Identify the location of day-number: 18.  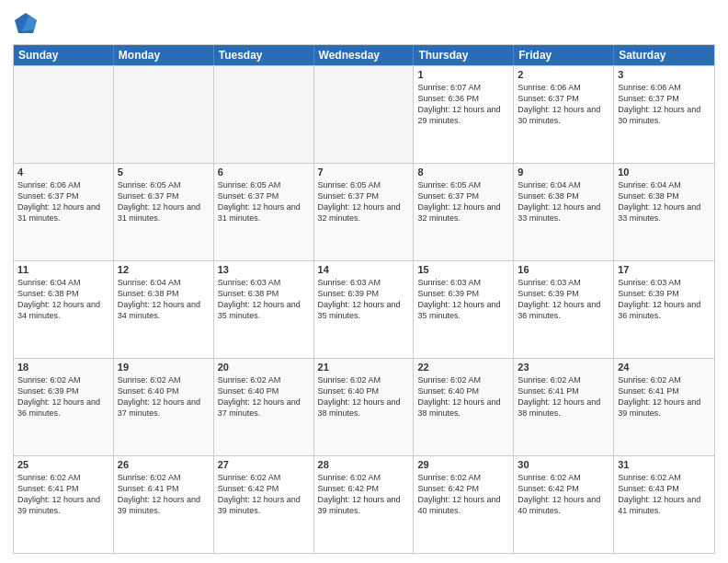
(63, 367).